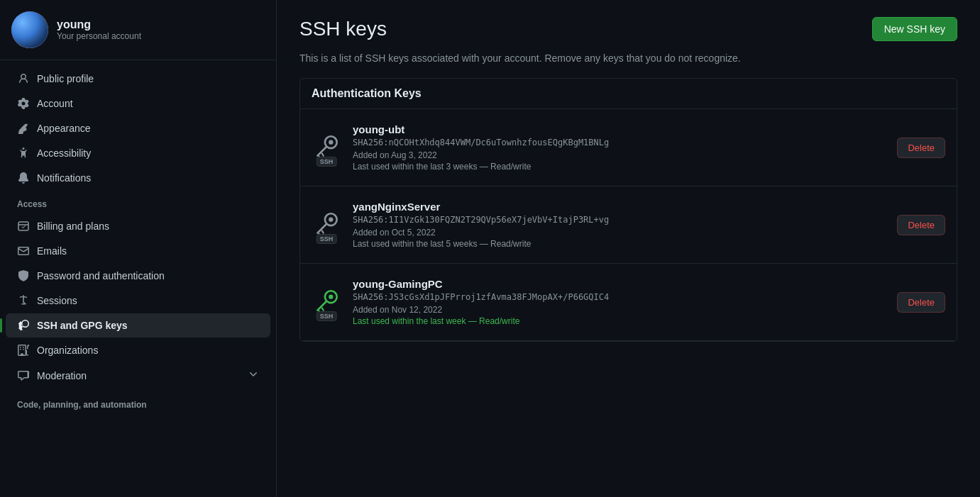 Image resolution: width=980 pixels, height=497 pixels. Describe the element at coordinates (23, 350) in the screenshot. I see `org-icon` at that location.